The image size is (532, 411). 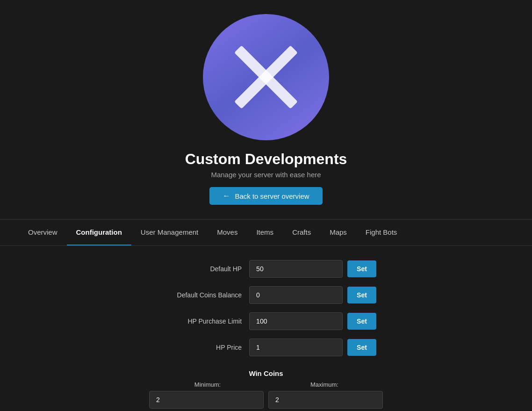 I want to click on tab-overview: Overview, so click(x=43, y=233).